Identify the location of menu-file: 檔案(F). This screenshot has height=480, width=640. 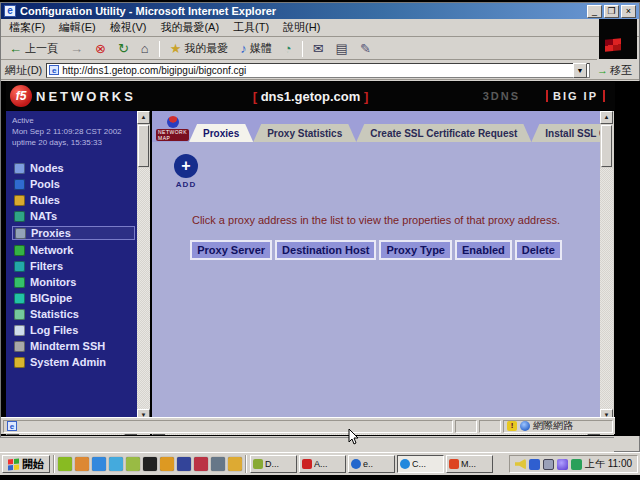
(27, 28).